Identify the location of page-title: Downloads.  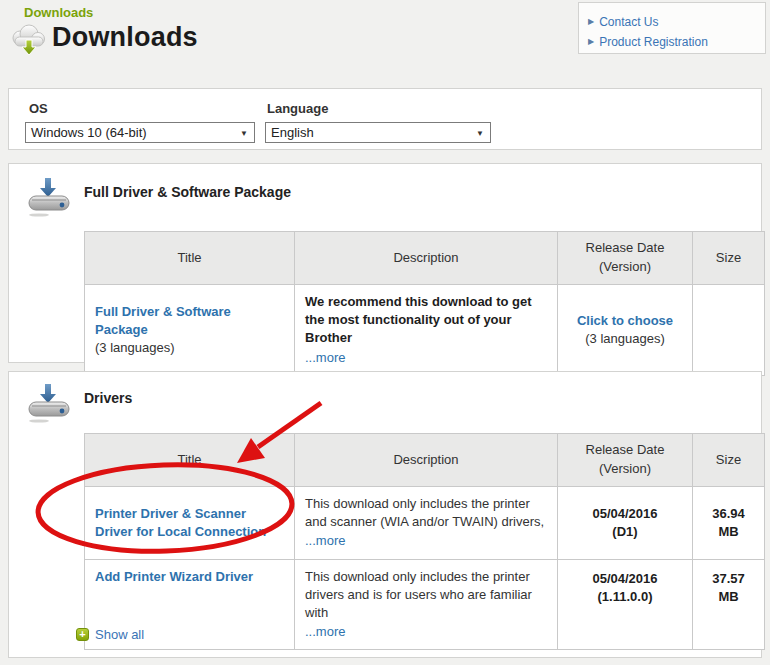
(125, 38).